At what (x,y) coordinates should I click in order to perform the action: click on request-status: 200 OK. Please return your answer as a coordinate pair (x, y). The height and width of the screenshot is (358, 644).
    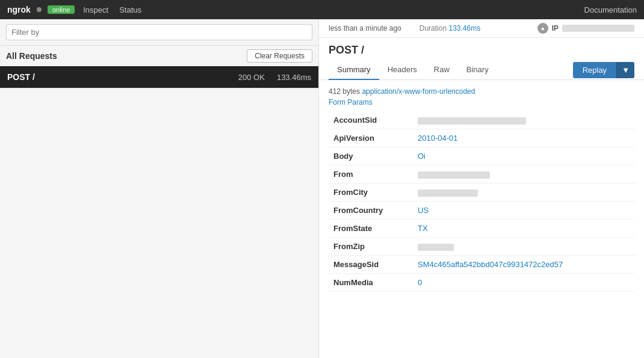
    Looking at the image, I should click on (252, 77).